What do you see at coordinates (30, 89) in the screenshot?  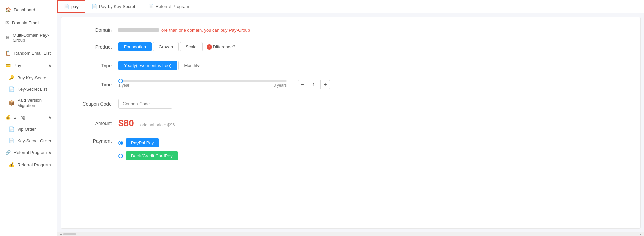 I see `sidebar-item-key-secret-list: 📄 Key-Secret List` at bounding box center [30, 89].